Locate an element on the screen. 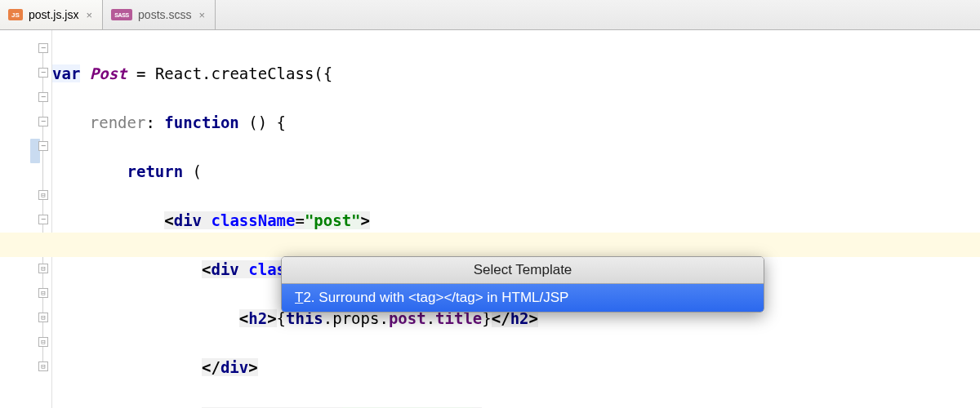 The width and height of the screenshot is (980, 408). sass-file-icon: SASS is located at coordinates (122, 15).